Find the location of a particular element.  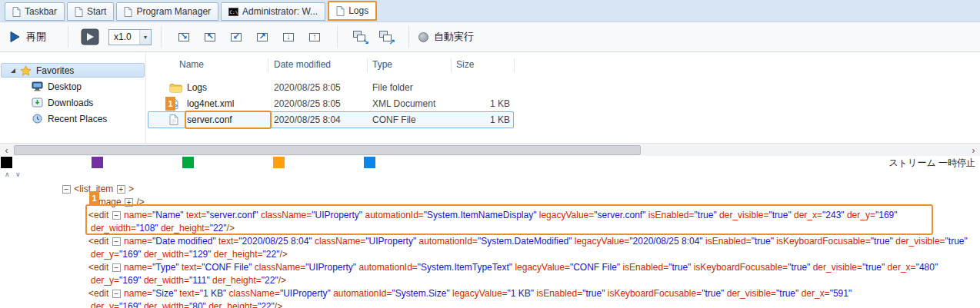

panel-scroll-controls: ∧ ∨ is located at coordinates (490, 175).